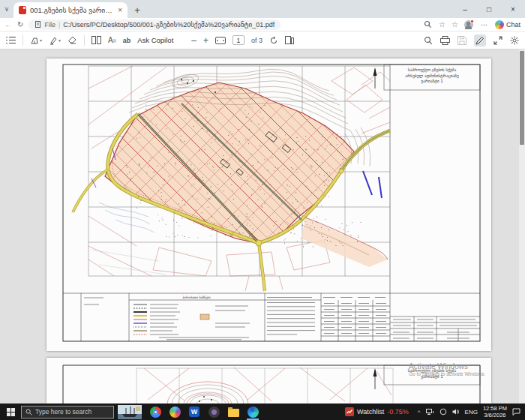 Image resolution: width=525 pixels, height=420 pixels. Describe the element at coordinates (70, 10) in the screenshot. I see `browser-tab: 001.გზების სქემა ვარიანტი_0 ×` at that location.